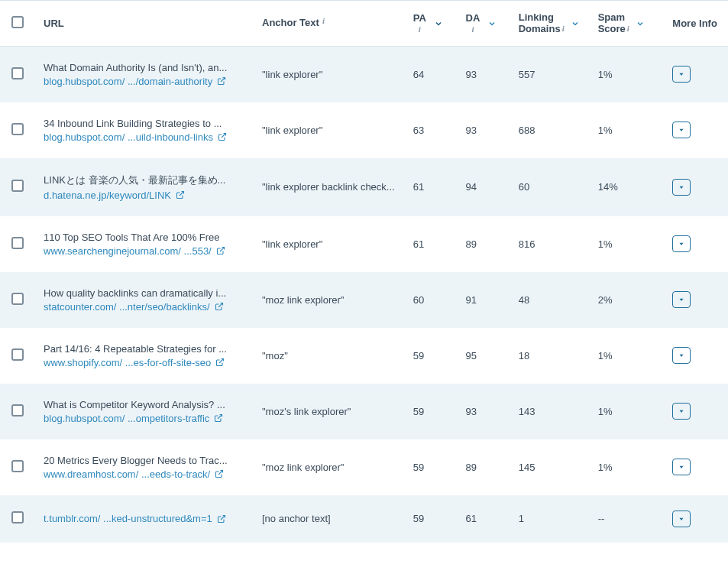 This screenshot has height=577, width=728. What do you see at coordinates (144, 405) in the screenshot?
I see `page-title: What is Competitor Keyword Analysis? ...` at bounding box center [144, 405].